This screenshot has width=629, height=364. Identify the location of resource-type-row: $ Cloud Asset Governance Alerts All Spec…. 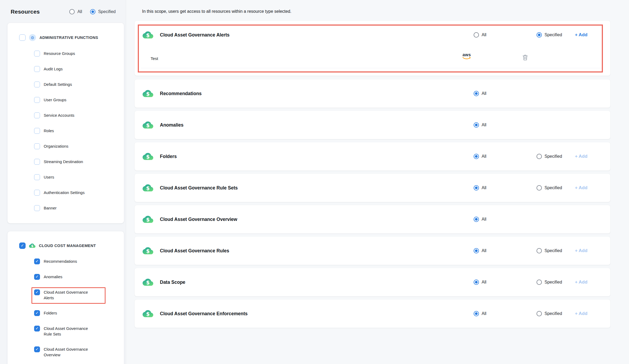
(373, 48).